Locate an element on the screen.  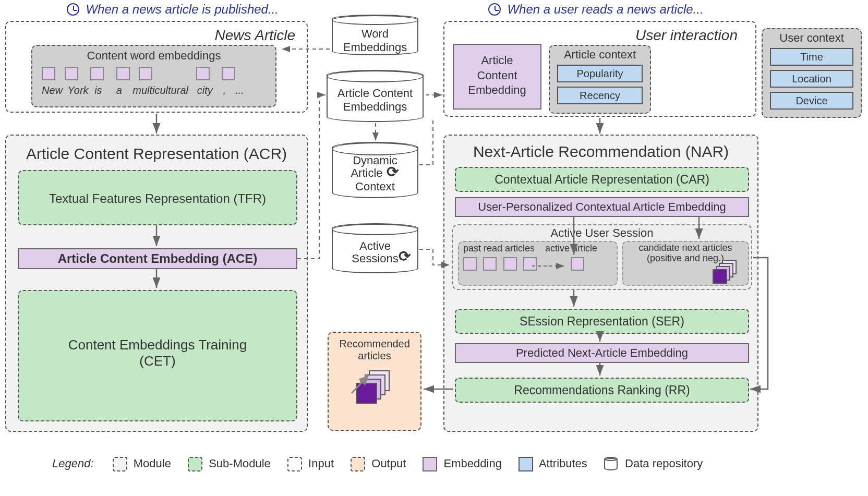
recency-attribute: Recency is located at coordinates (600, 95).